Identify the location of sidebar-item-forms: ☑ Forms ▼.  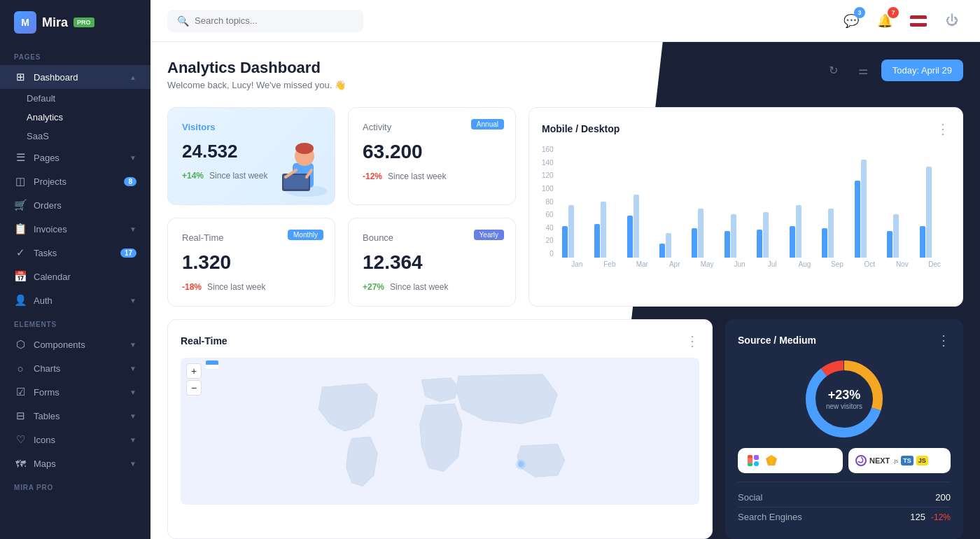
(76, 392).